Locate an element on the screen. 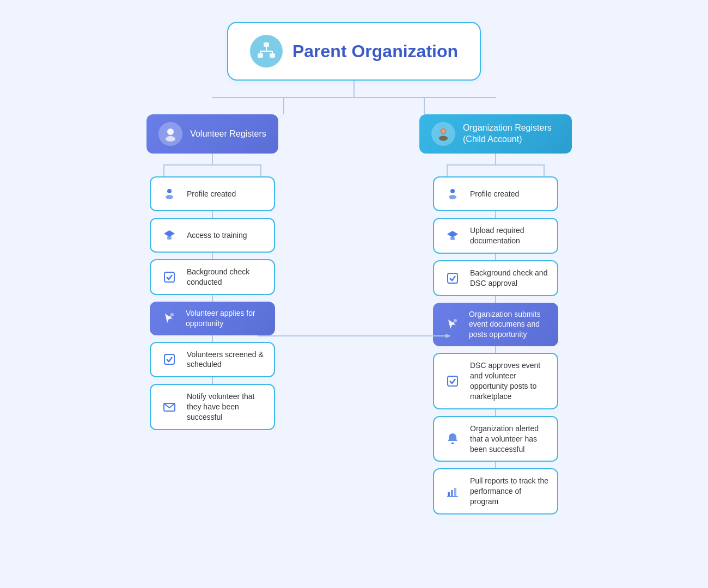  chart-icon is located at coordinates (453, 492).